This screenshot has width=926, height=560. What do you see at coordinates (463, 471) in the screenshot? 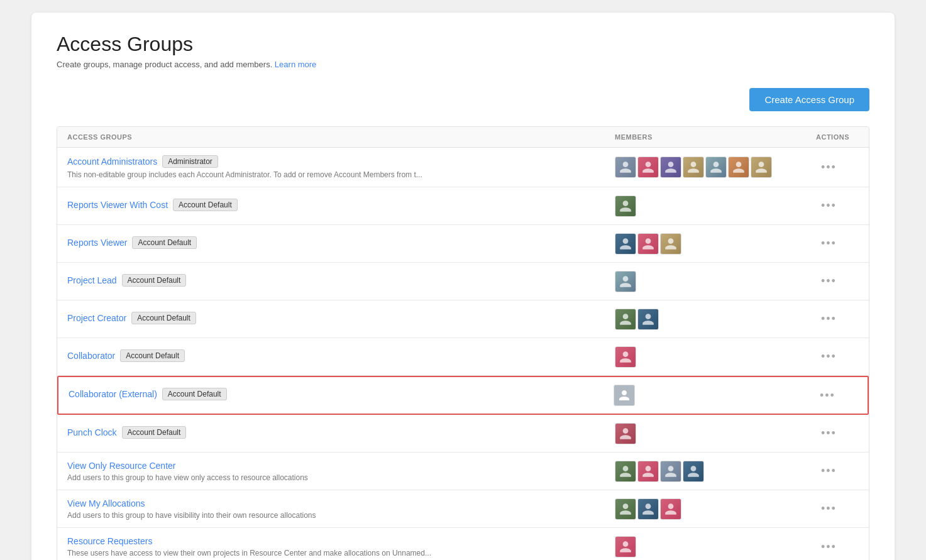
I see `table-row: View Only Resource CenterAdd users to th…` at bounding box center [463, 471].